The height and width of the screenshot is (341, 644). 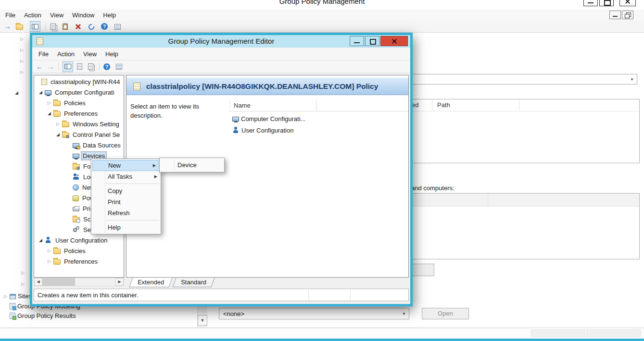 What do you see at coordinates (269, 119) in the screenshot?
I see `list-item-computer-configuration: Computer Configurati...` at bounding box center [269, 119].